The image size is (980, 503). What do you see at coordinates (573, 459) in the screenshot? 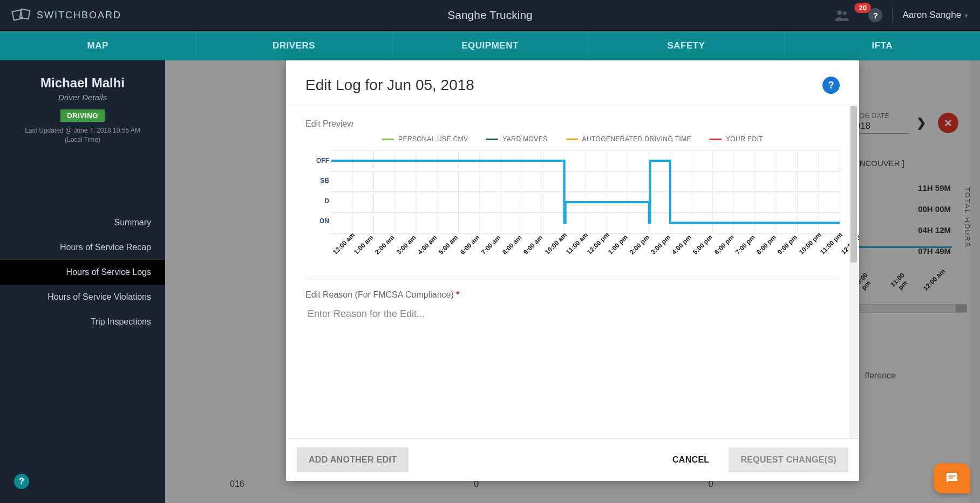
I see `modal-footer: ADD ANOTHER EDIT CANCEL REQUEST CHANGE(S…` at bounding box center [573, 459].